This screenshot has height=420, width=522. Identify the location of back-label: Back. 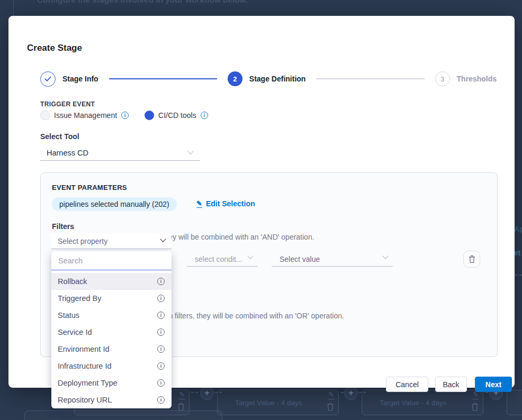
(451, 385).